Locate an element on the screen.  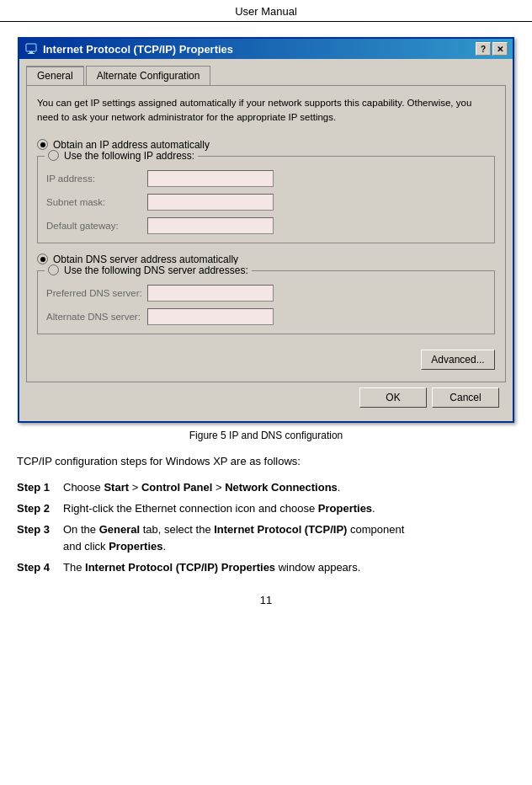
use-following-ip-label: Use the following IP address: is located at coordinates (130, 156).